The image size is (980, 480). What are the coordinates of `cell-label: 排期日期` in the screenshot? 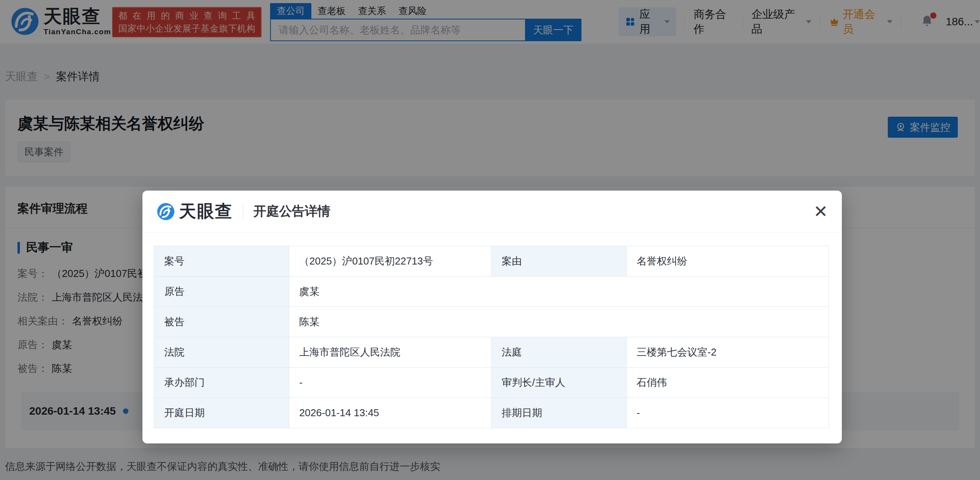 It's located at (559, 413).